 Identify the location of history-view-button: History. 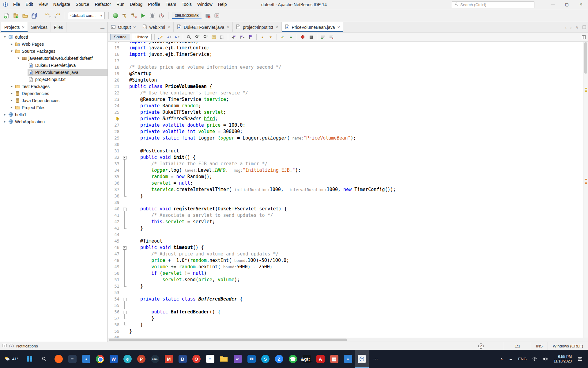
(141, 37).